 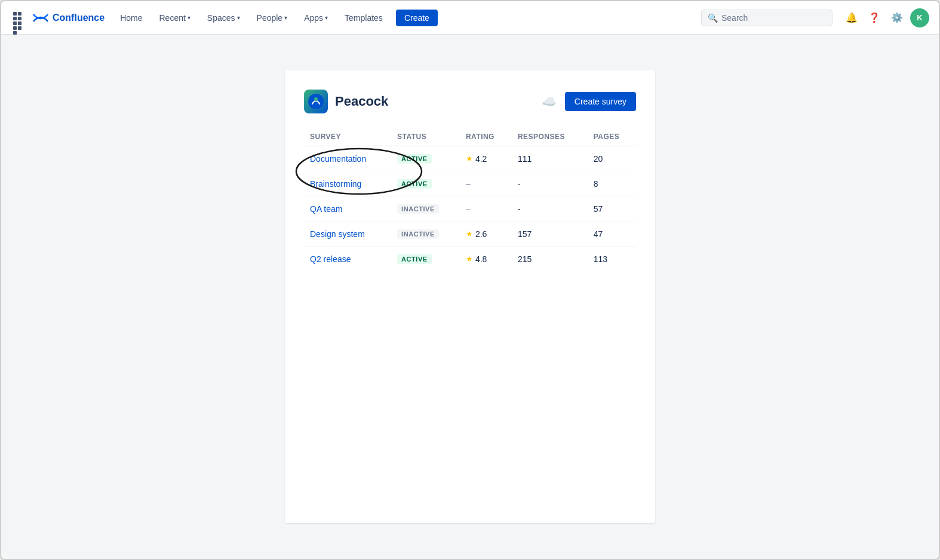 I want to click on survey-name: Design system, so click(x=337, y=234).